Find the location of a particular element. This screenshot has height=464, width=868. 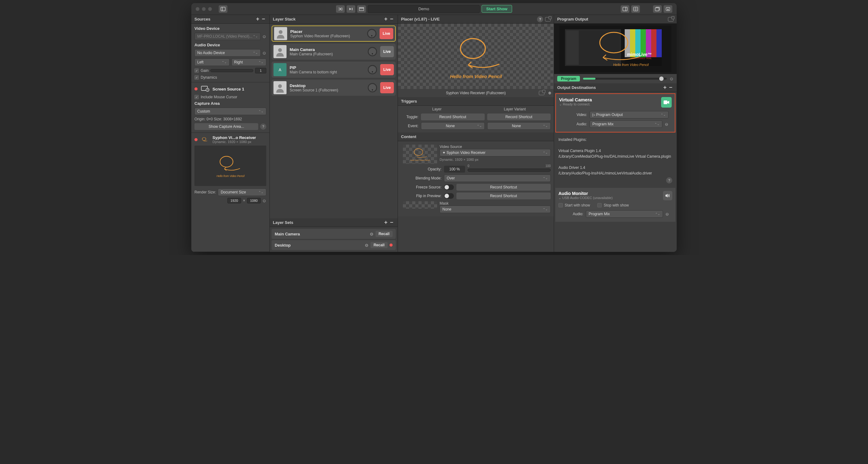

remove-source-button: − is located at coordinates (264, 19).